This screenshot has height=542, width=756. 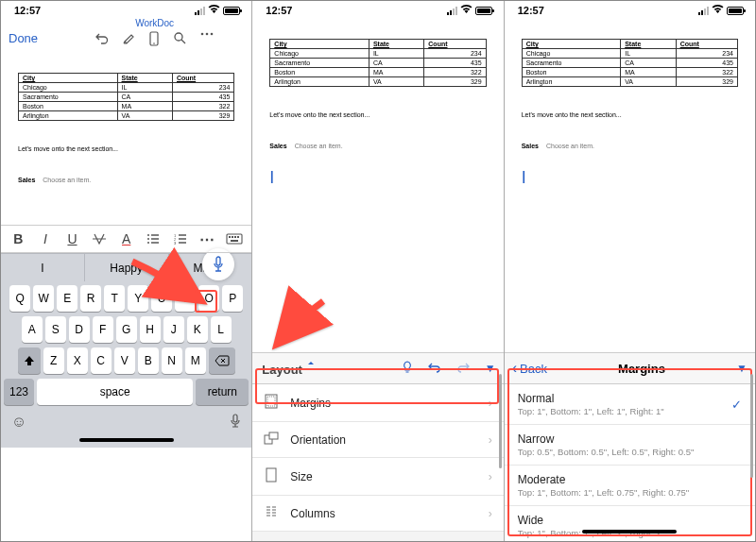 What do you see at coordinates (378, 463) in the screenshot?
I see `layout-menu: Margins › Orientation › Size › Columns ›` at bounding box center [378, 463].